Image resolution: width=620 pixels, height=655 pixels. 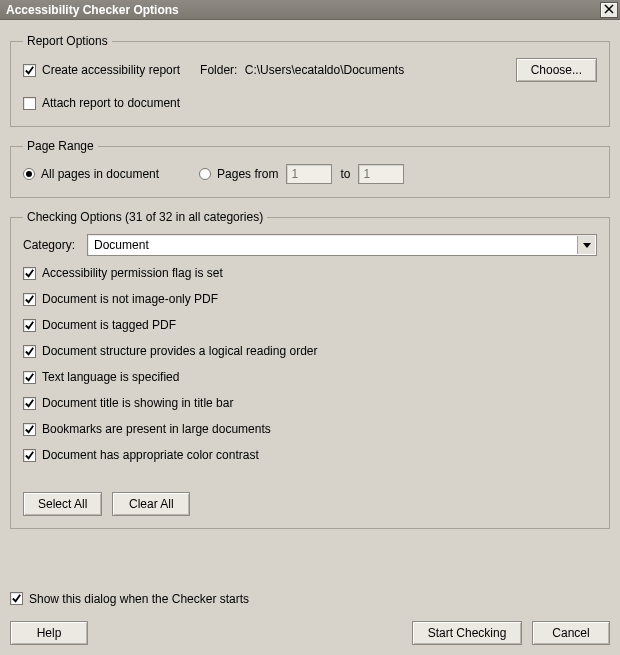 What do you see at coordinates (130, 599) in the screenshot?
I see `show-dialog-checkbox: Show this dialog when the Checker starts` at bounding box center [130, 599].